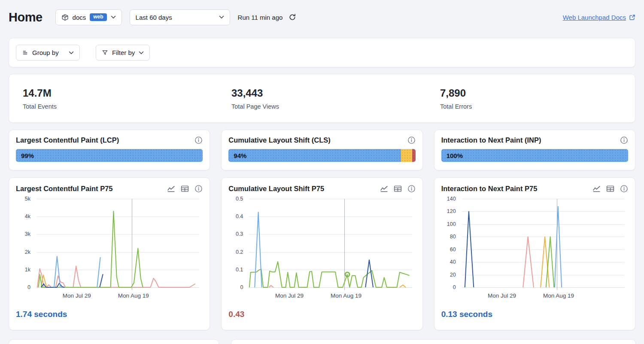  Describe the element at coordinates (64, 189) in the screenshot. I see `chart-title: Largest Contentful Paint P75` at that location.